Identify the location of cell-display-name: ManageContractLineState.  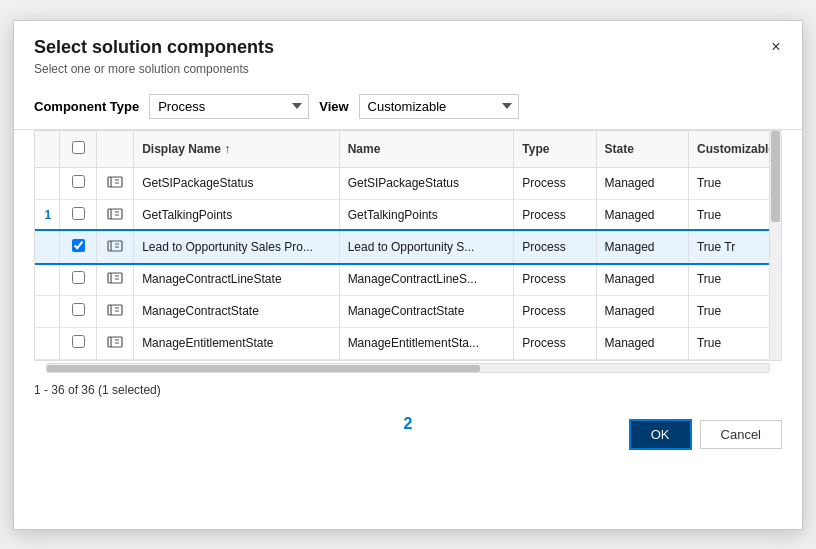
(237, 279).